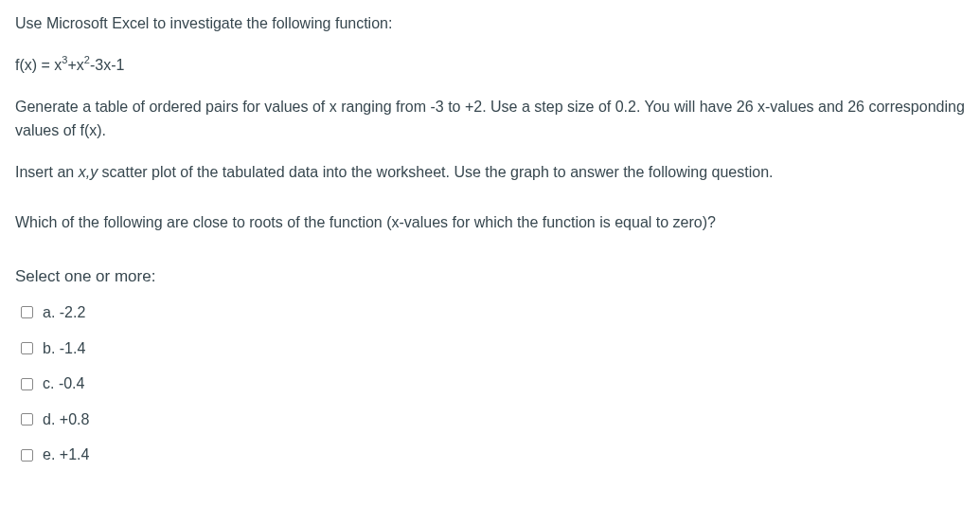 The width and height of the screenshot is (980, 507). What do you see at coordinates (87, 60) in the screenshot?
I see `formula-exp2: 2` at bounding box center [87, 60].